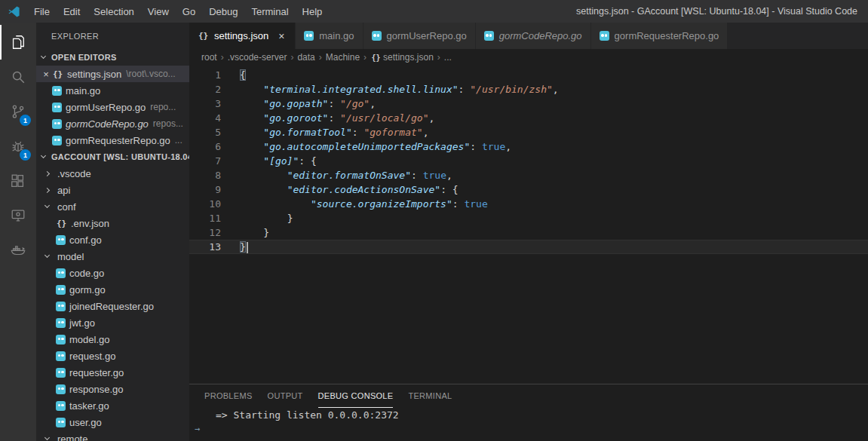 This screenshot has width=868, height=441. Describe the element at coordinates (113, 273) in the screenshot. I see `tree-file-code.go: code.go` at that location.